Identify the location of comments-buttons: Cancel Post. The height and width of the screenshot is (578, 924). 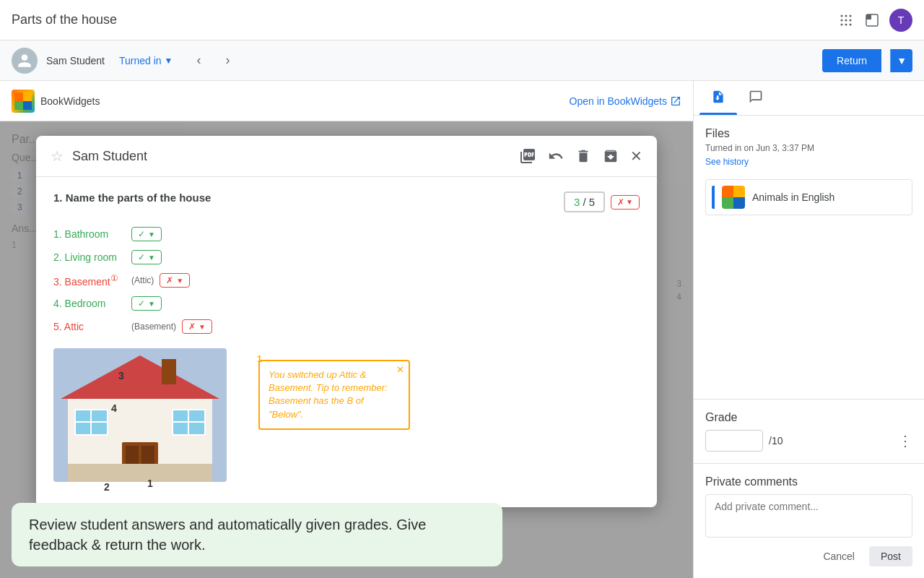
(808, 556).